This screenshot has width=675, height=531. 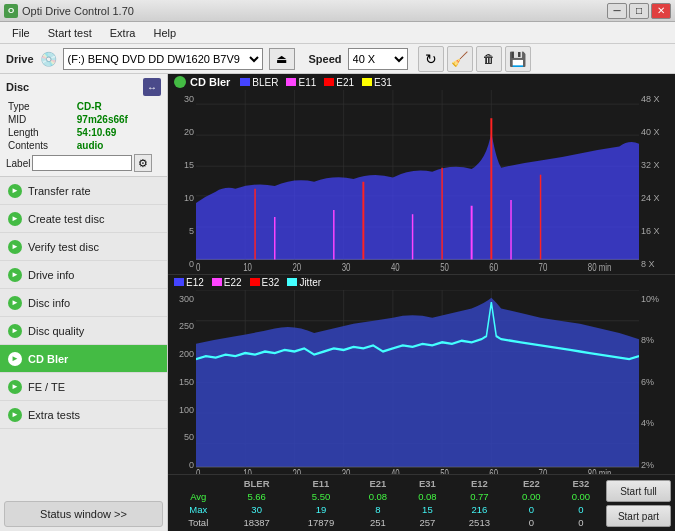 What do you see at coordinates (198, 484) in the screenshot?
I see `col-empty` at bounding box center [198, 484].